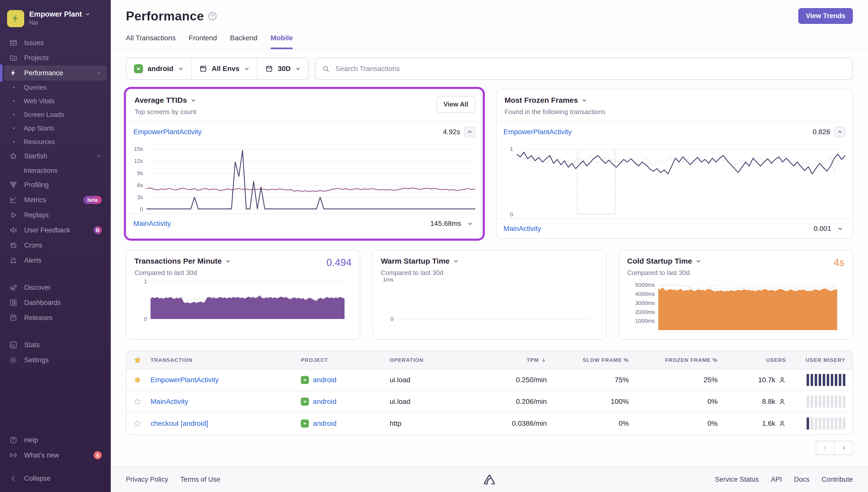 The height and width of the screenshot is (492, 868). What do you see at coordinates (36, 58) in the screenshot?
I see `sidebar-item-label: Projects` at bounding box center [36, 58].